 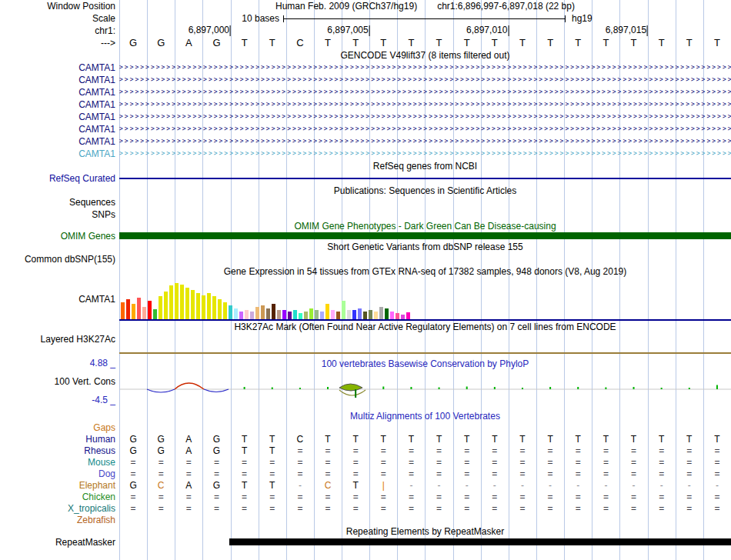 I want to click on species-label: Dog, so click(x=60, y=474).